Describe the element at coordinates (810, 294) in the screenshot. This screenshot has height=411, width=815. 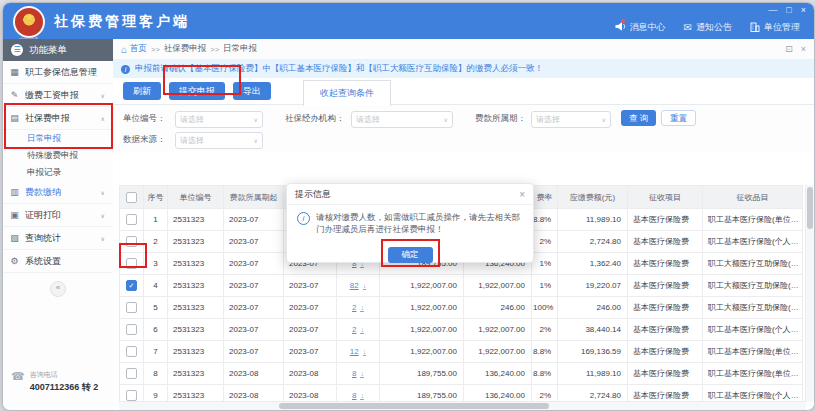
I see `vertical-scrollbar` at that location.